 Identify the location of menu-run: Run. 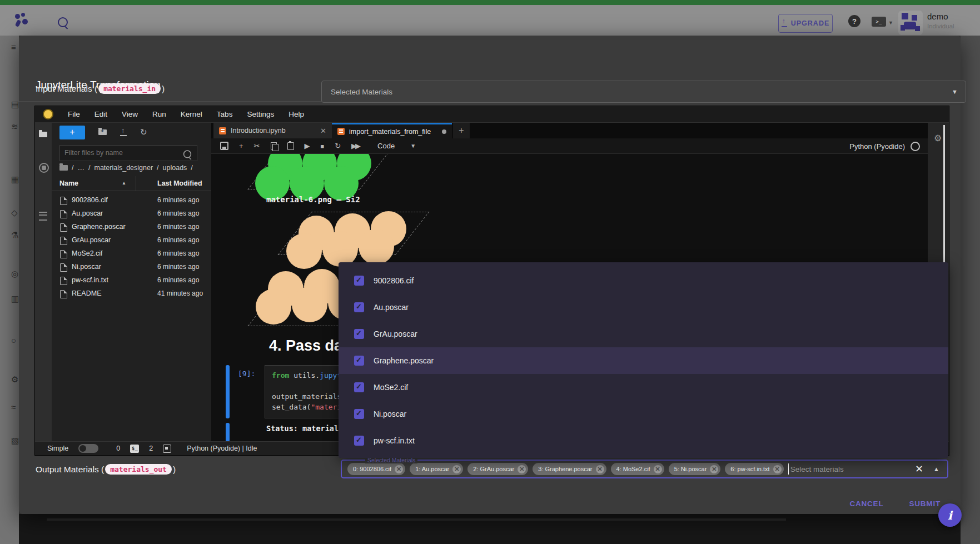
(159, 114).